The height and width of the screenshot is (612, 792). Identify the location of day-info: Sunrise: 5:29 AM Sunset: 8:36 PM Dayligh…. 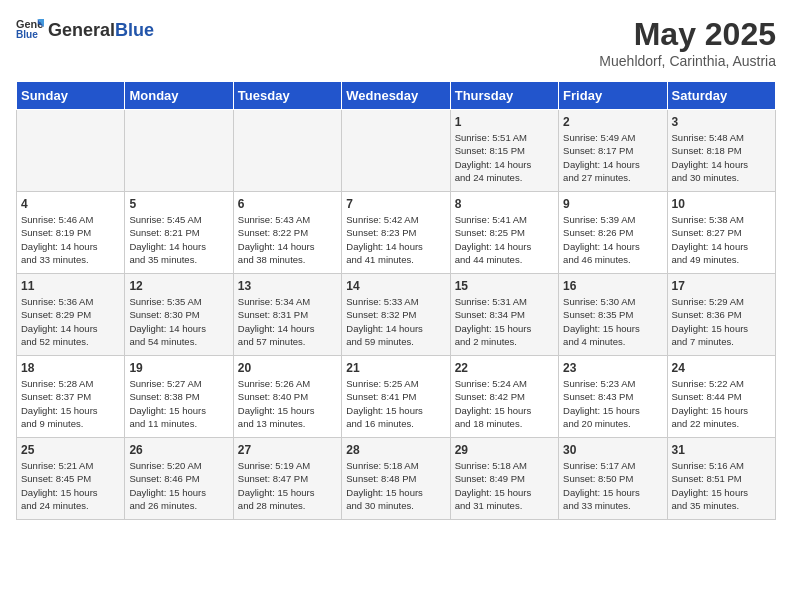
(722, 322).